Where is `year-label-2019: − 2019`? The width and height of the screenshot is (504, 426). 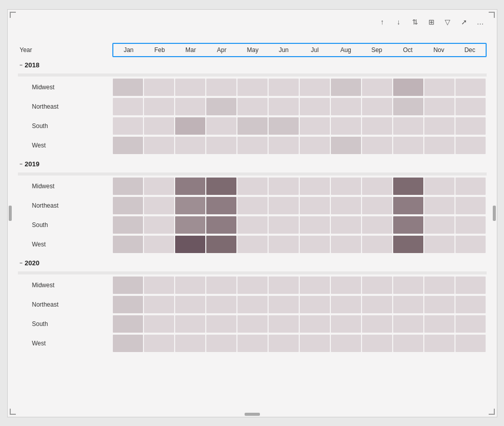 year-label-2019: − 2019 is located at coordinates (65, 164).